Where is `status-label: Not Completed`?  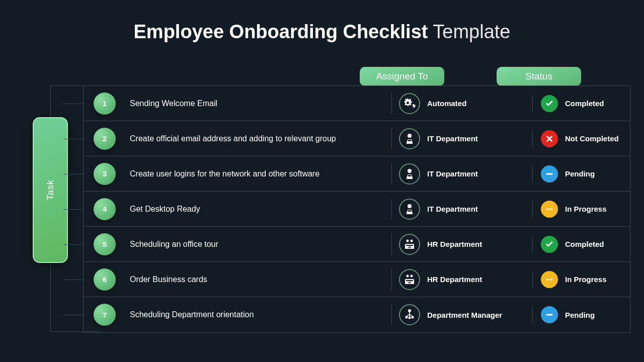 status-label: Not Completed is located at coordinates (592, 139).